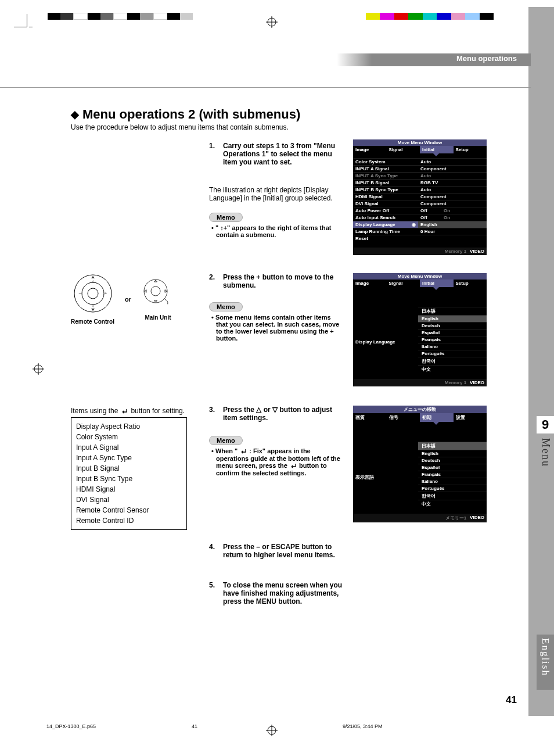 The width and height of the screenshot is (554, 756). Describe the element at coordinates (129, 447) in the screenshot. I see `list-item: Input A Signal` at that location.